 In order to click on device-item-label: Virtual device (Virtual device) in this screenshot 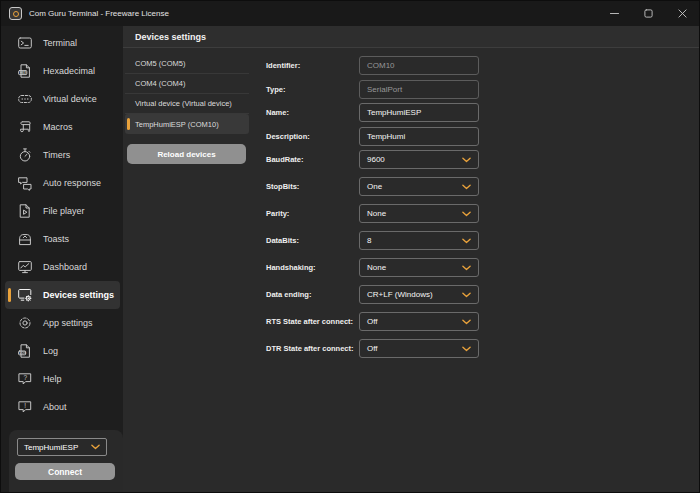, I will do `click(184, 104)`.